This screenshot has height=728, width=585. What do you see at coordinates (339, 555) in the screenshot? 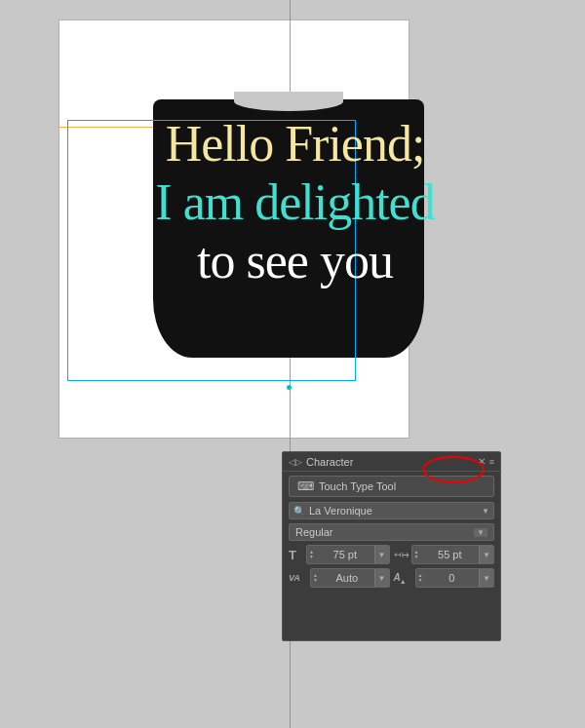
I see `size-group: T ▲ ▼ 75 pt ▼` at bounding box center [339, 555].